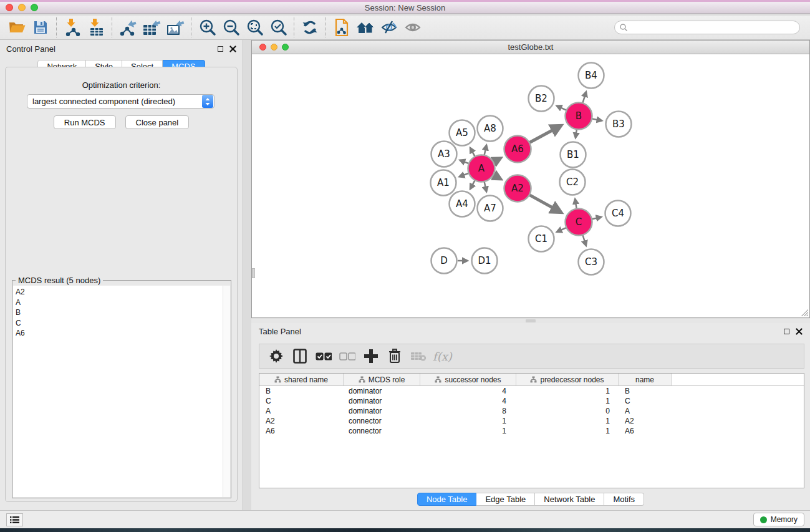 The width and height of the screenshot is (810, 532). Describe the element at coordinates (444, 183) in the screenshot. I see `graph-node: A1` at that location.